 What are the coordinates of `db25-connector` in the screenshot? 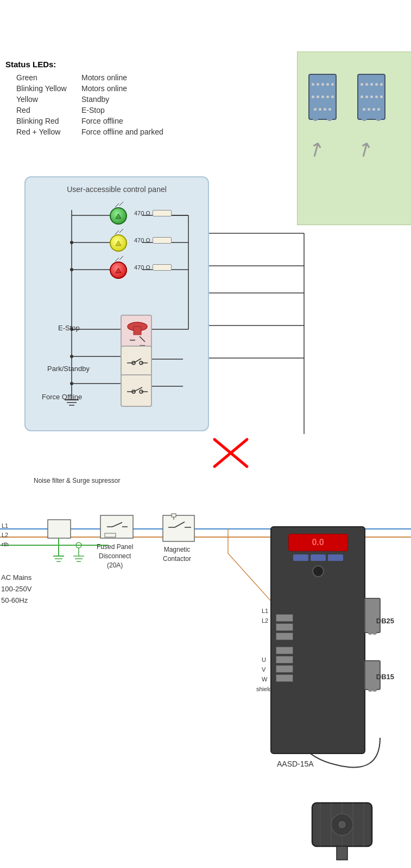 It's located at (372, 615).